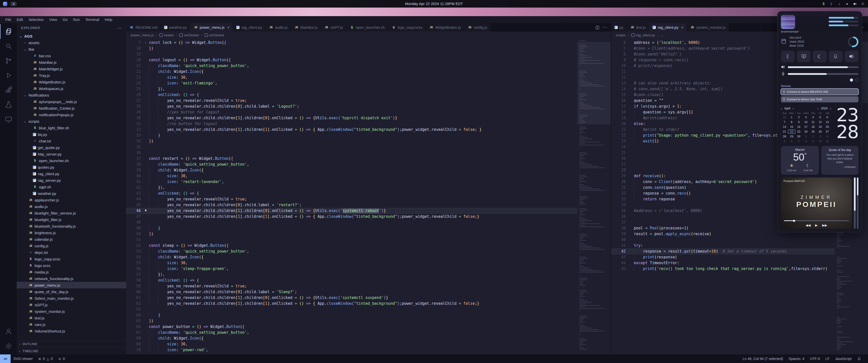  What do you see at coordinates (824, 4) in the screenshot?
I see `money-indicator: $` at bounding box center [824, 4].